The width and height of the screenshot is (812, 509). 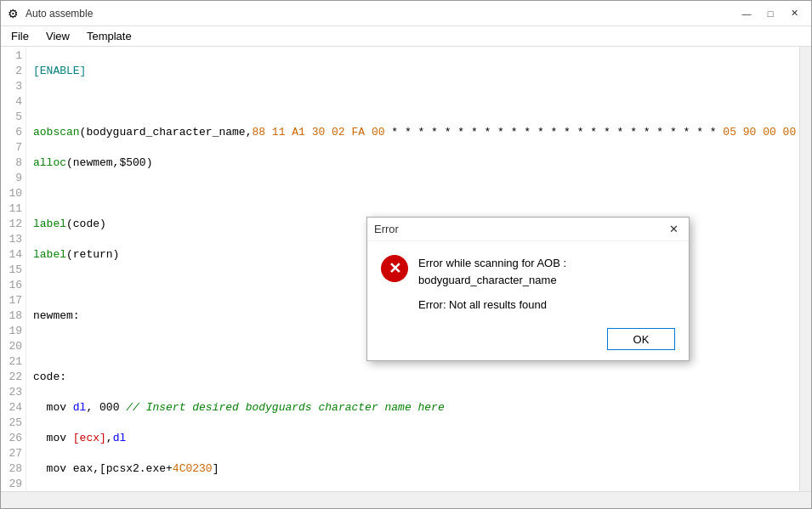 I want to click on dialog-close-button: ✕, so click(x=673, y=229).